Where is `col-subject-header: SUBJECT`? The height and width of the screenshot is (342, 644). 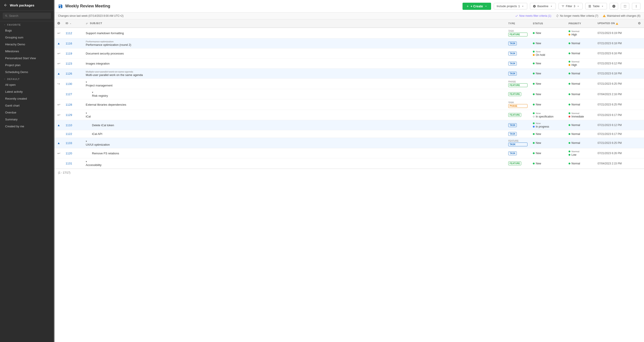
col-subject-header: SUBJECT is located at coordinates (294, 24).